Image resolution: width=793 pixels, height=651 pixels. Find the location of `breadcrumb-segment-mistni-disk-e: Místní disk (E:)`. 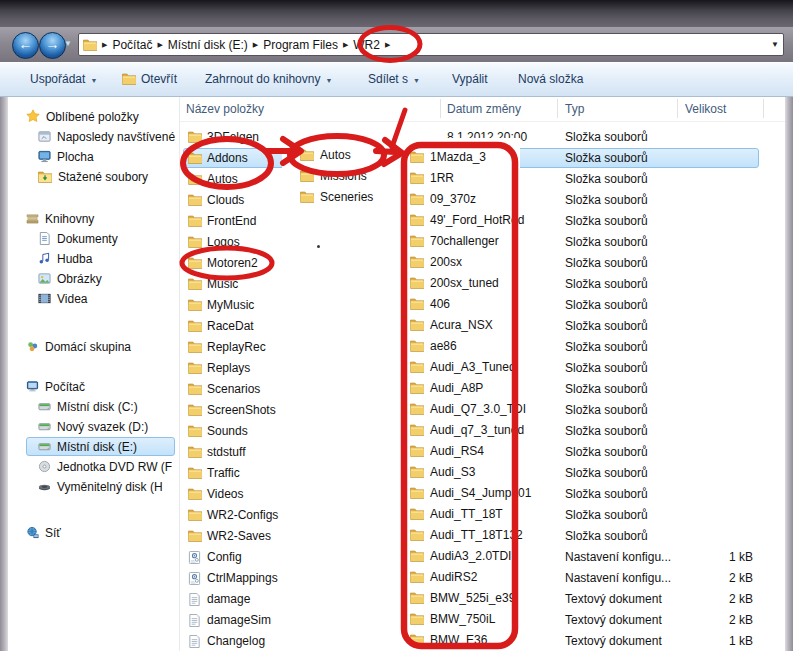

breadcrumb-segment-mistni-disk-e: Místní disk (E:) is located at coordinates (208, 45).